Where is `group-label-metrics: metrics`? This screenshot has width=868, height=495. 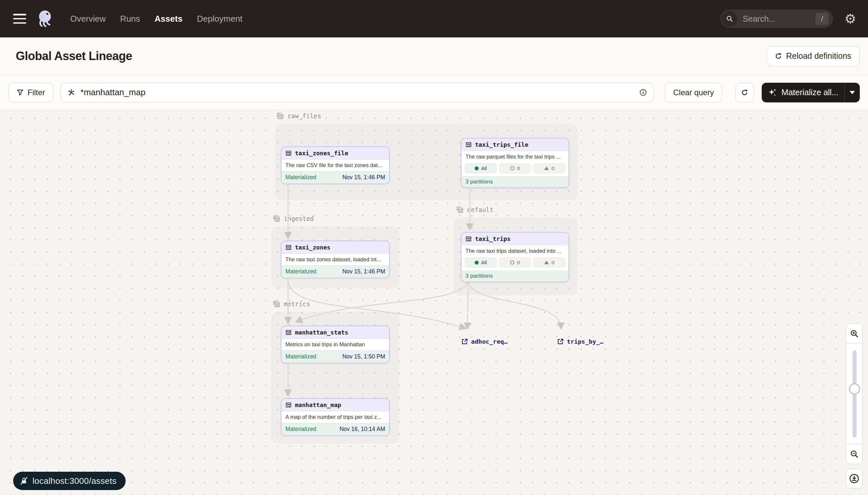
group-label-metrics: metrics is located at coordinates (291, 304).